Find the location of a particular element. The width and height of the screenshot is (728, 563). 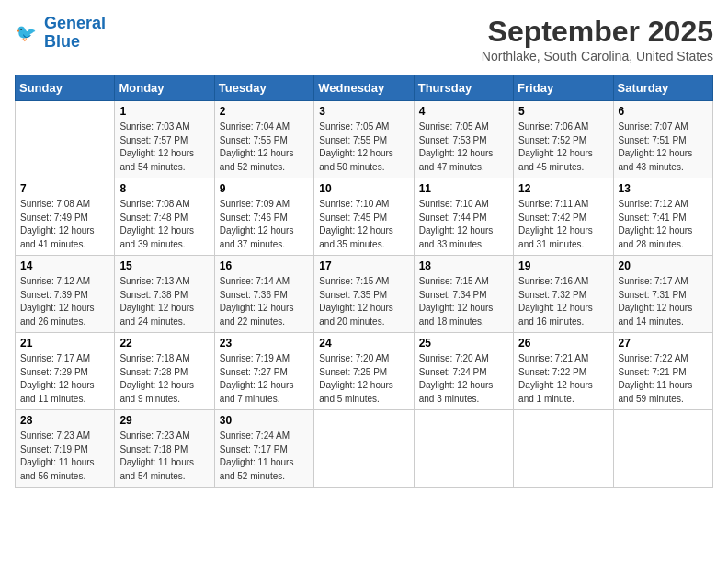

calendar-cell: 11Sunrise: 7:10 AM Sunset: 7:44 PM Dayli… is located at coordinates (463, 217).